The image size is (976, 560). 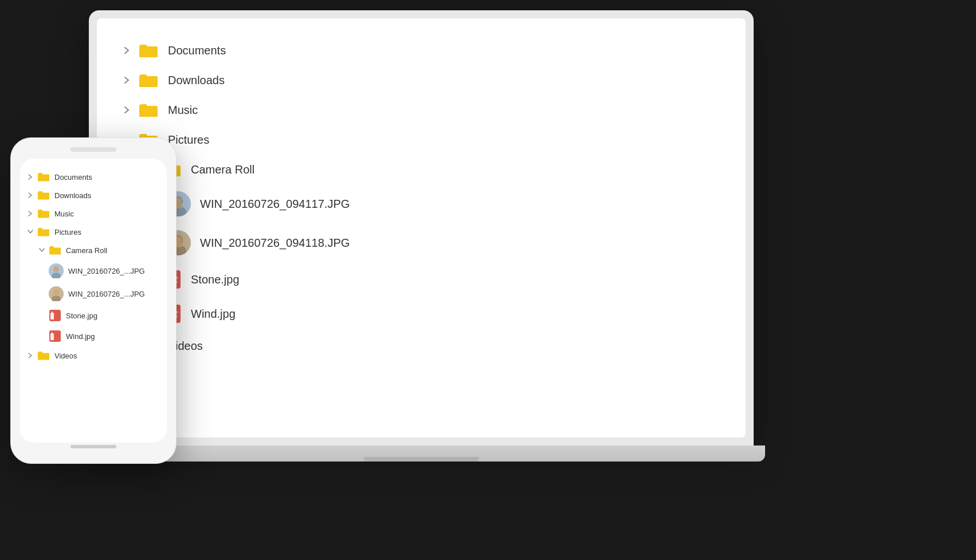 What do you see at coordinates (421, 140) in the screenshot?
I see `folder-item-pictures: Pictures` at bounding box center [421, 140].